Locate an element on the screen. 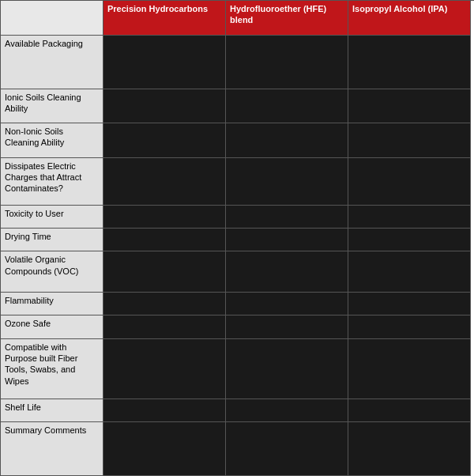  cell-electric-charges-ph is located at coordinates (164, 182).